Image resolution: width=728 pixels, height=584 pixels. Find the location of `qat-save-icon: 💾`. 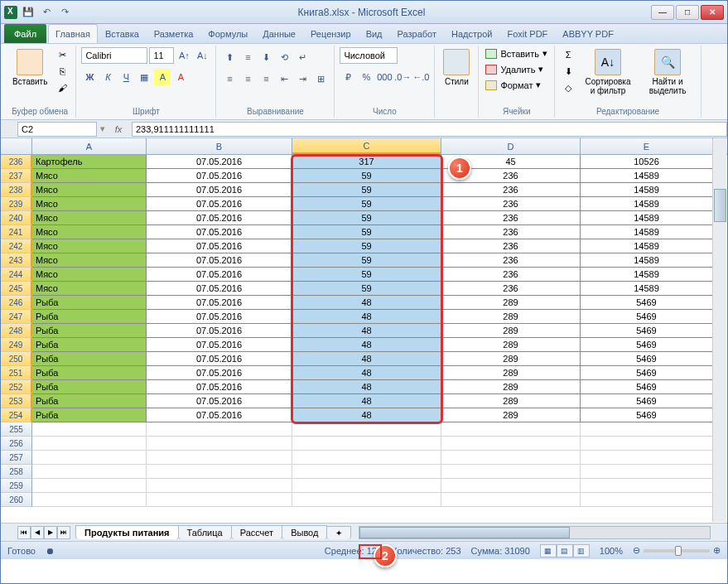

qat-save-icon: 💾 is located at coordinates (28, 12).